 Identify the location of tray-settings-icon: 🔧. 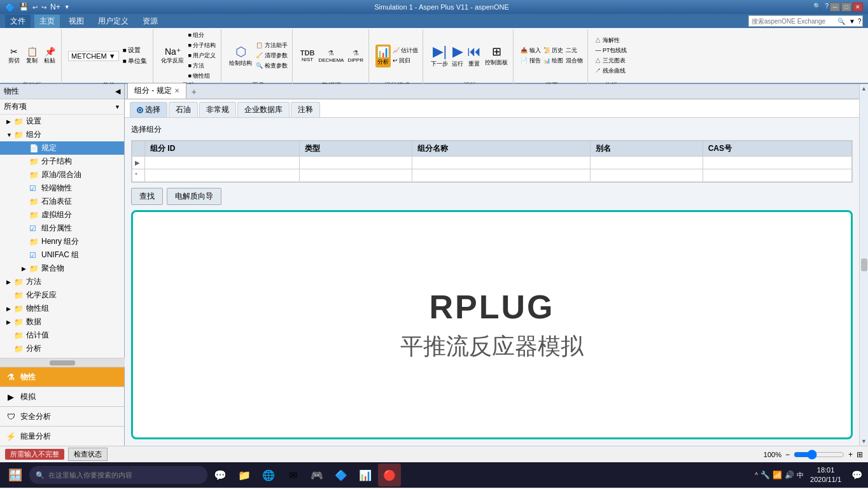
(765, 475).